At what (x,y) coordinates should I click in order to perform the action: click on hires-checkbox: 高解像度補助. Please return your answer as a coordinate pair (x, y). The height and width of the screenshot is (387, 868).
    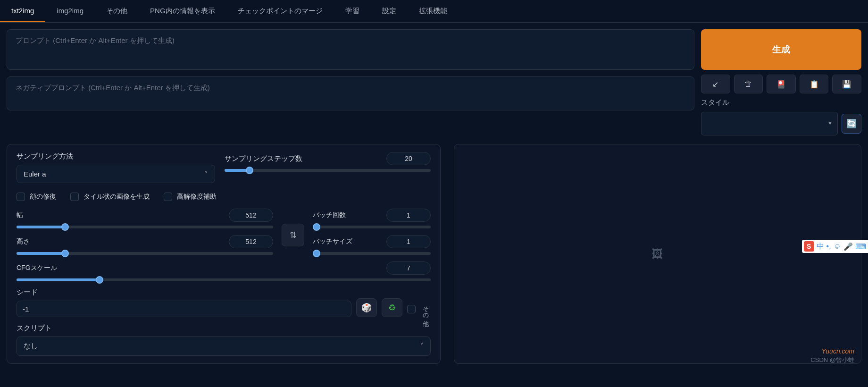
    Looking at the image, I should click on (190, 197).